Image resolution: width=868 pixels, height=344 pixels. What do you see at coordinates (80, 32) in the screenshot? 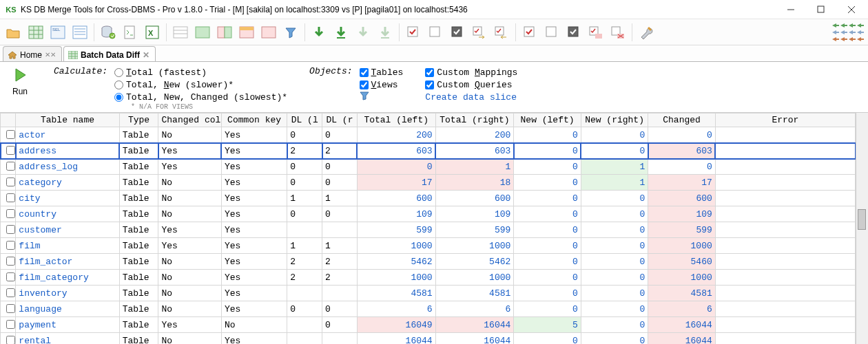
I see `list-icon` at bounding box center [80, 32].